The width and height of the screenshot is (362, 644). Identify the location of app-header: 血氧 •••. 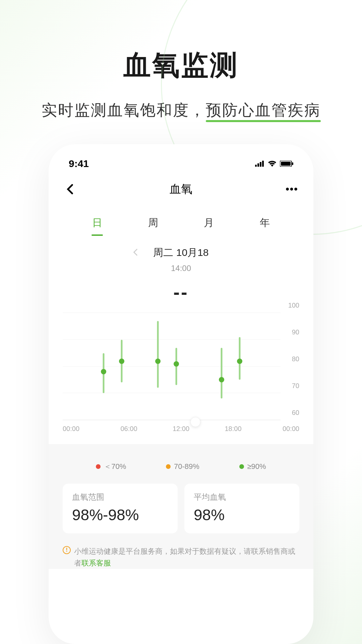
(181, 189).